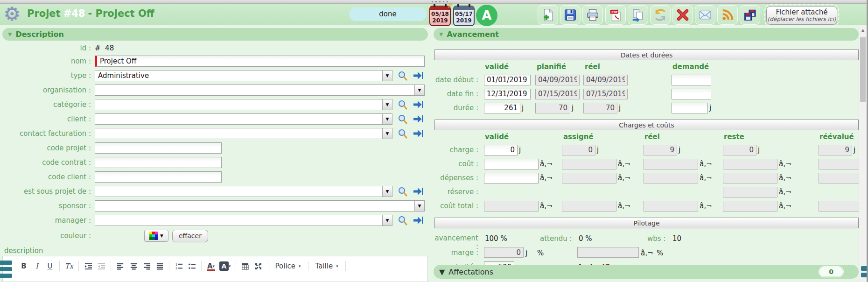 The height and width of the screenshot is (282, 868). I want to click on pane-toggler, so click(6, 269).